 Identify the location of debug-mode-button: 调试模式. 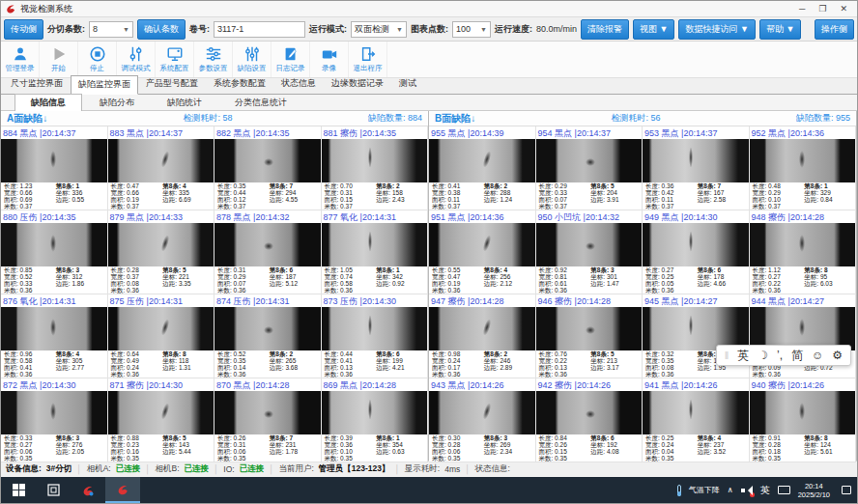
(136, 60).